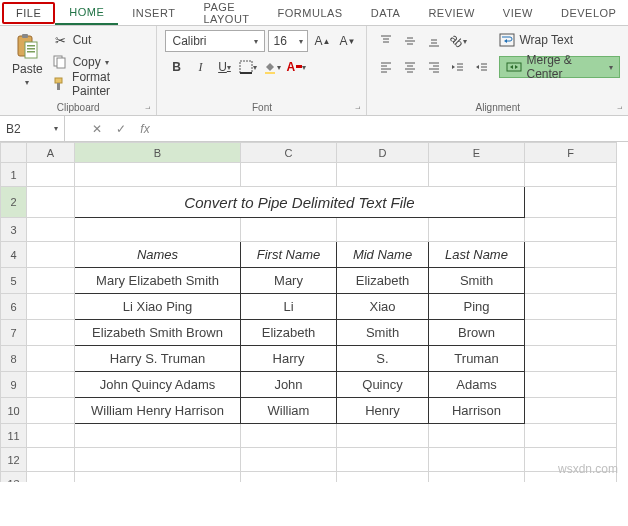 The width and height of the screenshot is (628, 526). I want to click on select-all-corner, so click(14, 153).